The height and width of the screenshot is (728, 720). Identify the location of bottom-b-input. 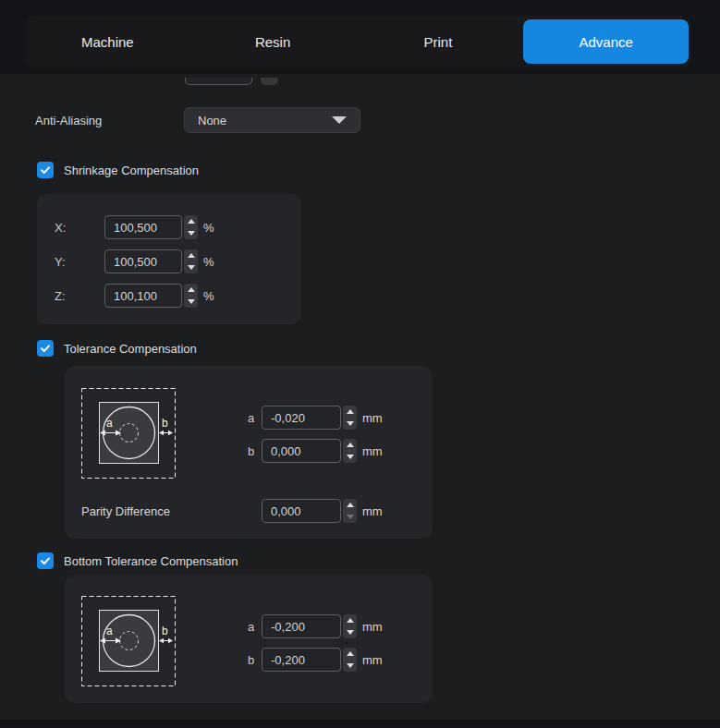
(301, 660).